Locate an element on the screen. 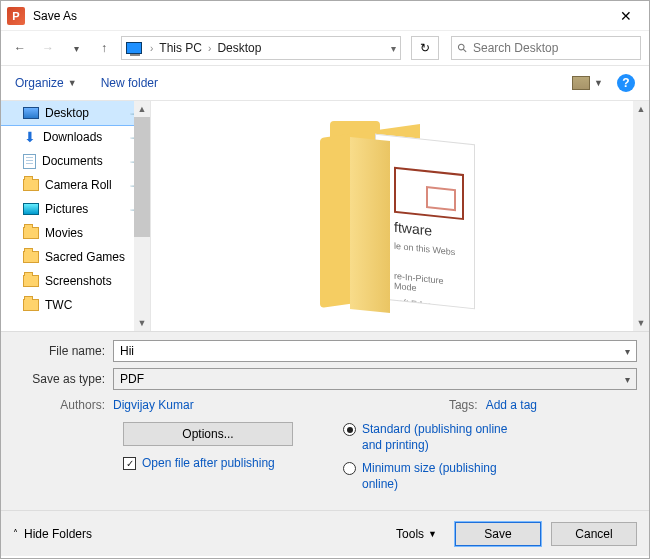 This screenshot has width=650, height=559. open-after-checkbox: ✓ Open file after publishing is located at coordinates (218, 463).